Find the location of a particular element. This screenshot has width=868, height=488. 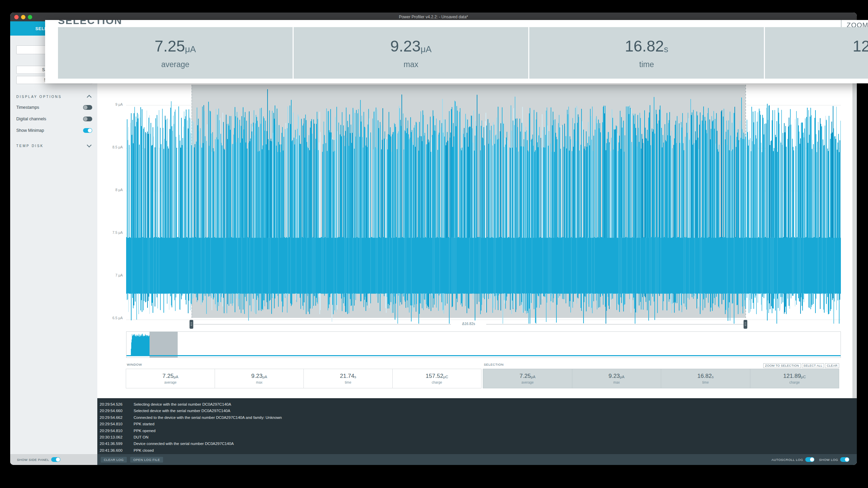

y-axis-tick: 7 μA is located at coordinates (109, 275).